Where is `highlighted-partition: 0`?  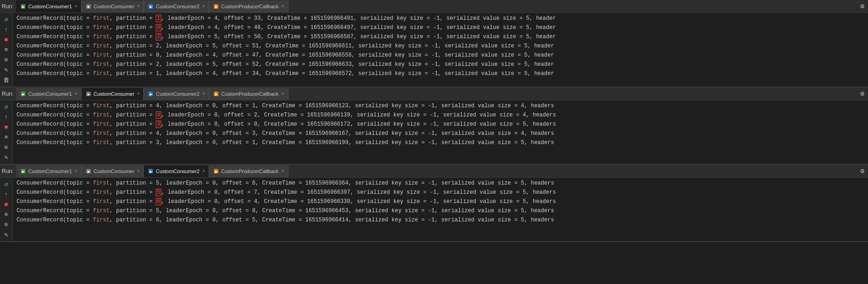
highlighted-partition: 0 is located at coordinates (158, 28).